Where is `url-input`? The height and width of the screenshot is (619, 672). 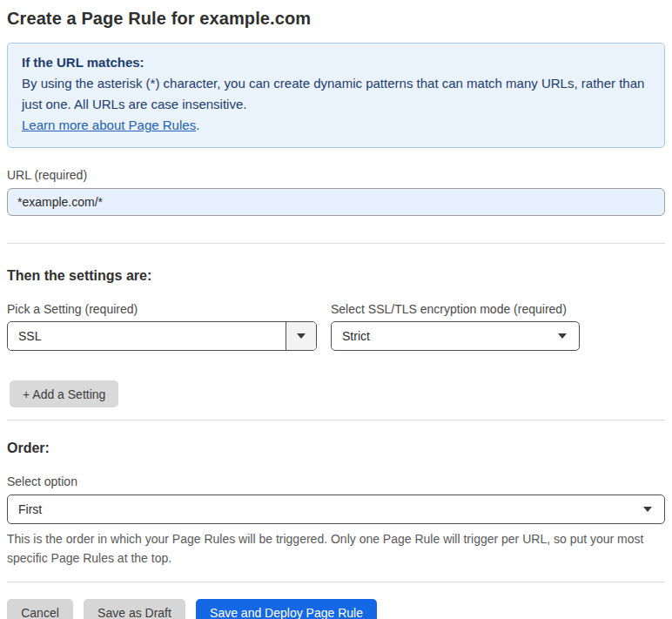 url-input is located at coordinates (336, 202).